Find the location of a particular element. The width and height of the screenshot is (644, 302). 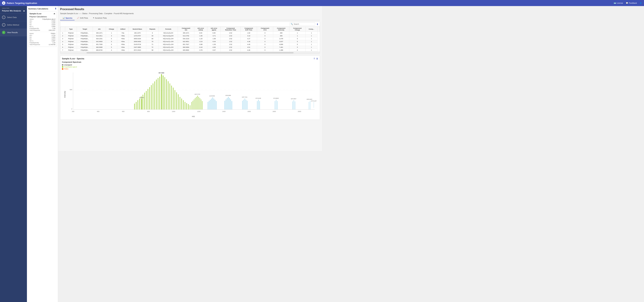

cell-mz: 665.8720 is located at coordinates (99, 50).